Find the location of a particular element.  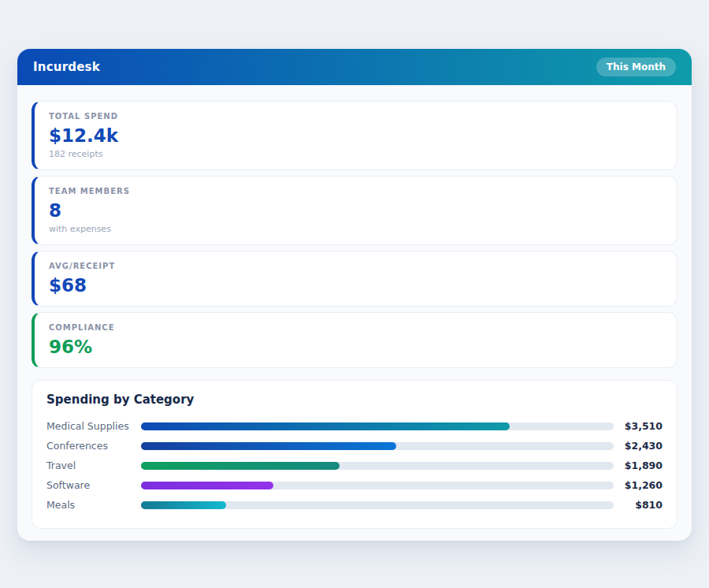

stat-card-total-spend: TOTAL SPEND $12.4k 182 receipts is located at coordinates (354, 136).